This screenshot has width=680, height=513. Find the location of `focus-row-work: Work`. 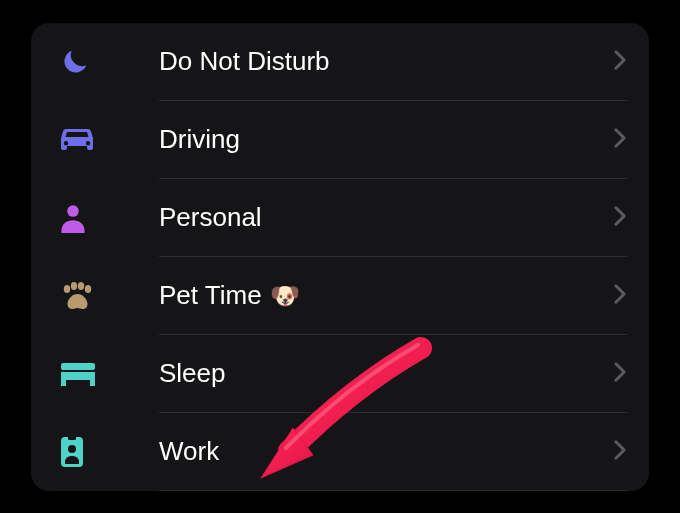

focus-row-work: Work is located at coordinates (340, 452).